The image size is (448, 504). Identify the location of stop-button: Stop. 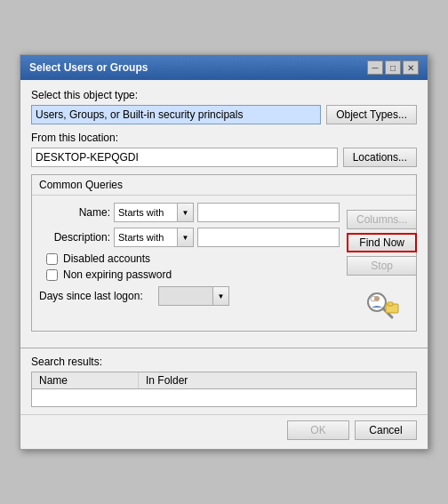
(382, 266).